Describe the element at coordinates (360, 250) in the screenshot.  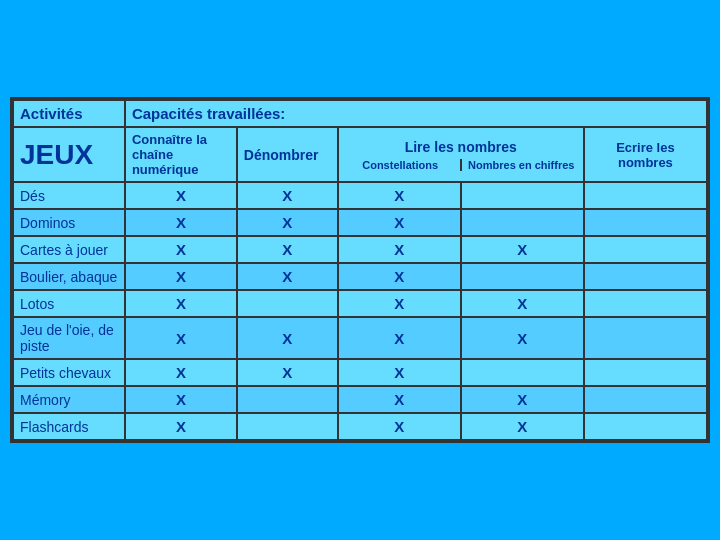
I see `table-row: Cartes à jouer X X X X` at that location.